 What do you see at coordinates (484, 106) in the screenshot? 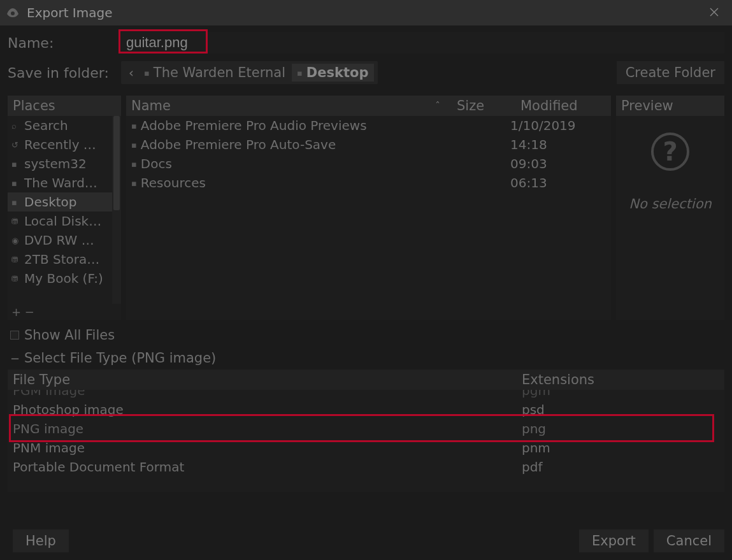
I see `column-size: Size` at bounding box center [484, 106].